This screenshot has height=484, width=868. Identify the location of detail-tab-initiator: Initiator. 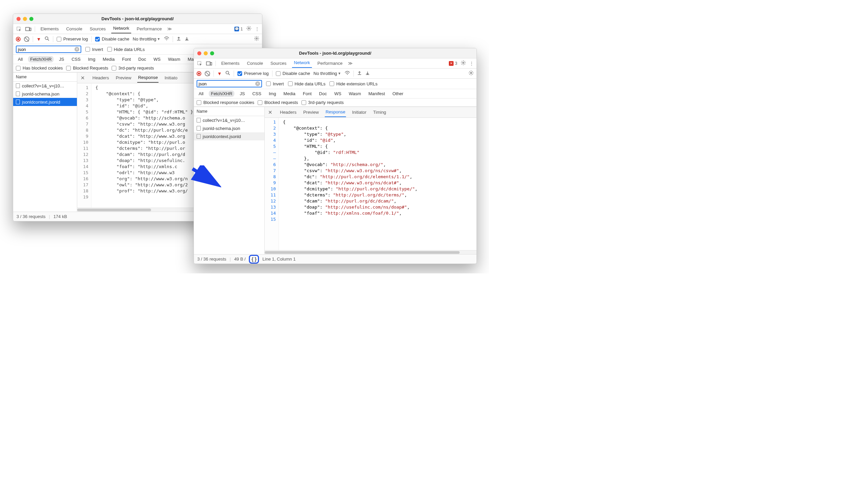
(359, 112).